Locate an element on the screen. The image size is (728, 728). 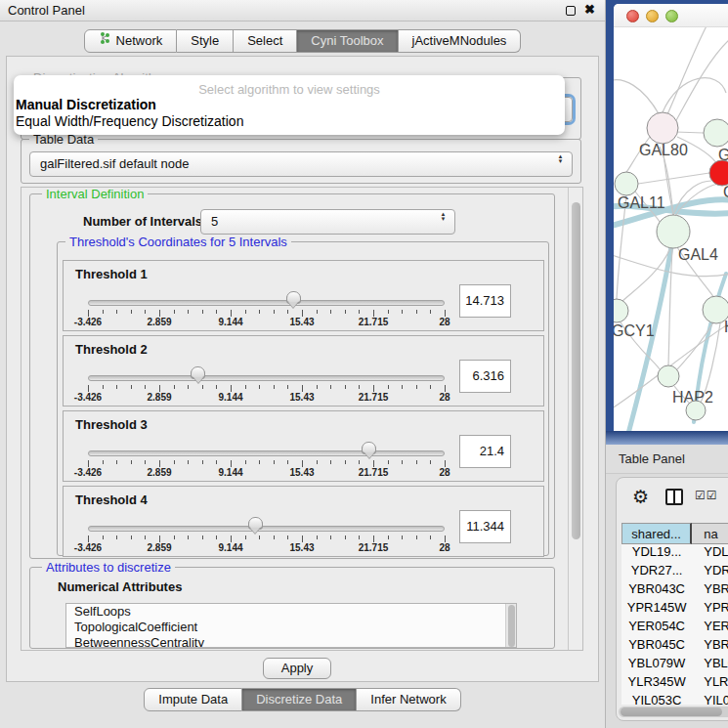
tab-network: Network is located at coordinates (131, 41).